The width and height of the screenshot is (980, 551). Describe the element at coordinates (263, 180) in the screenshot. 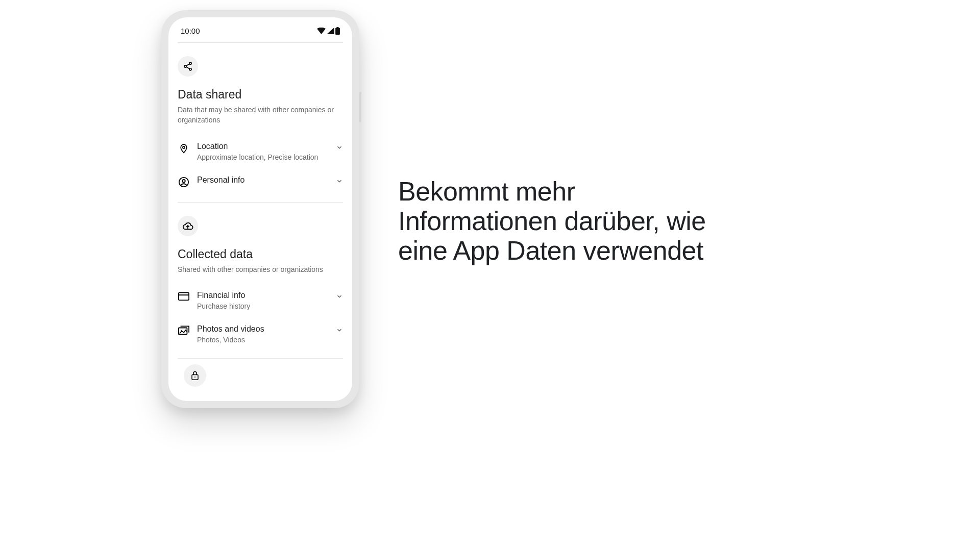

I see `row-title: Personal info` at that location.